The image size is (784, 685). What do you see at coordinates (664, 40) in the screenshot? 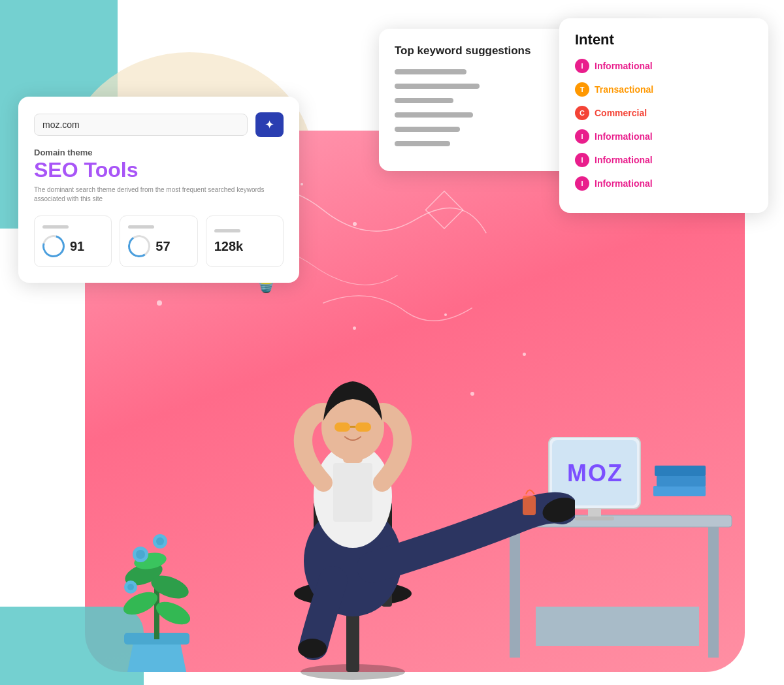
I see `intent-card-title: Intent` at bounding box center [664, 40].